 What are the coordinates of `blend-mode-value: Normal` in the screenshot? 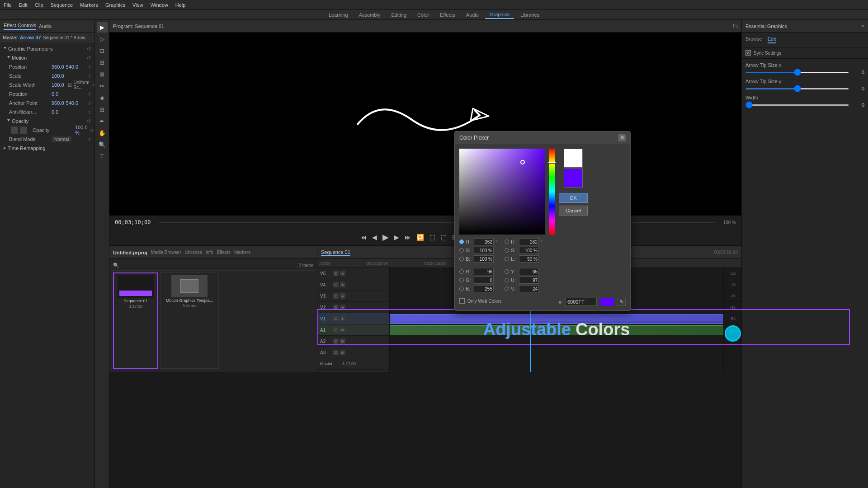 It's located at (61, 139).